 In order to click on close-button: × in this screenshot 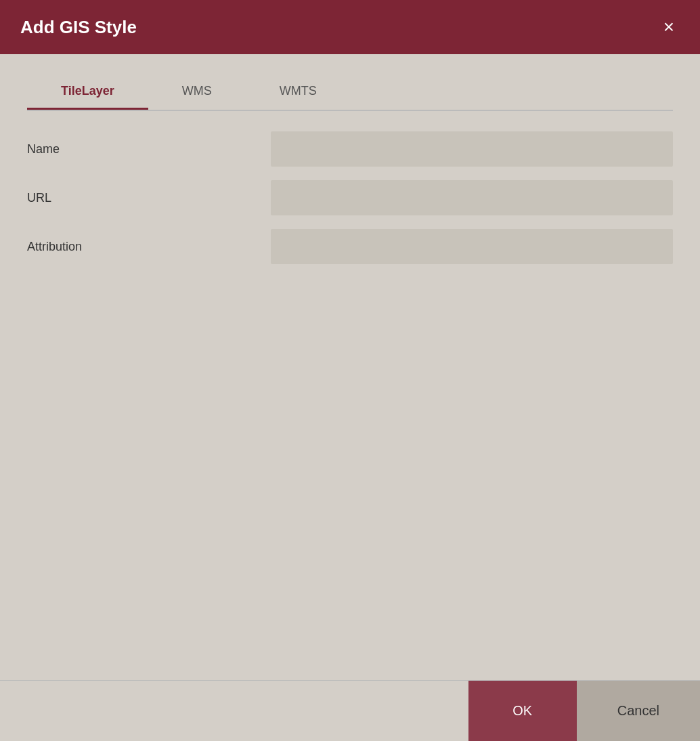, I will do `click(669, 27)`.